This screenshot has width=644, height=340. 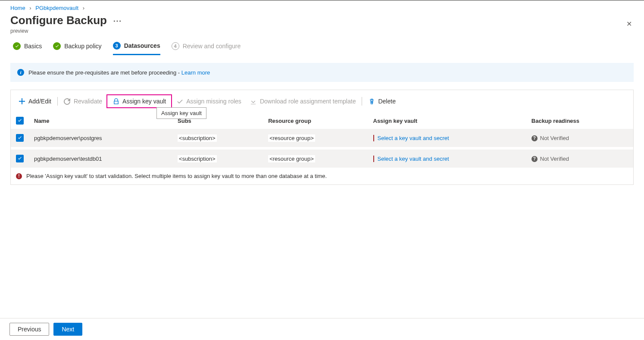 I want to click on col-key-vault: Assign key vault, so click(x=447, y=121).